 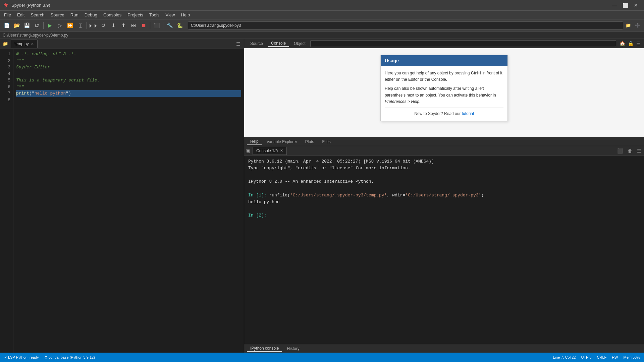 What do you see at coordinates (185, 15) in the screenshot?
I see `menu-help: Help` at bounding box center [185, 15].